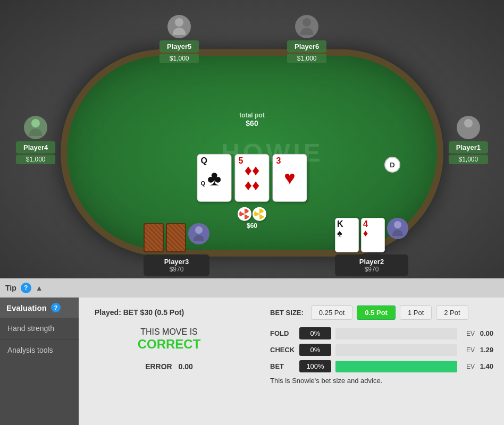 The image size is (504, 425). What do you see at coordinates (285, 350) in the screenshot?
I see `check-label: CHECK` at bounding box center [285, 350].